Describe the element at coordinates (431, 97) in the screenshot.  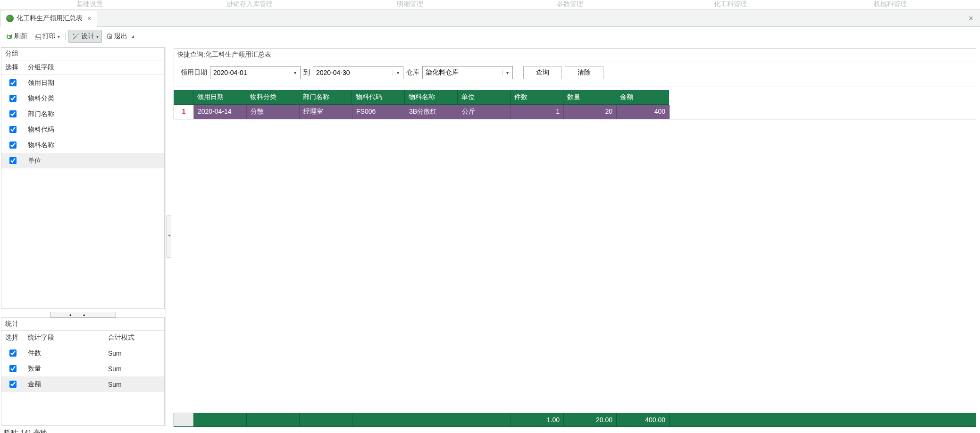
I see `table-header-cell: 物料名称` at that location.